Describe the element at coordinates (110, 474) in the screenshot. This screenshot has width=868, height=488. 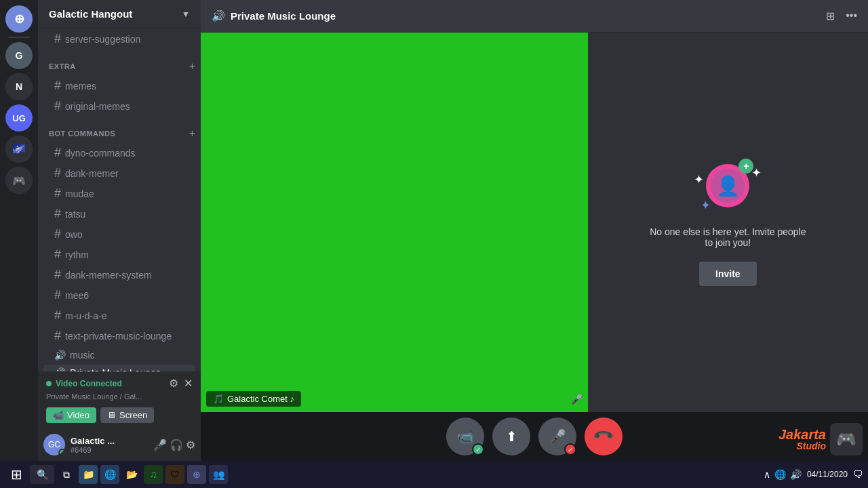
I see `taskbar-edge: 🌐` at that location.